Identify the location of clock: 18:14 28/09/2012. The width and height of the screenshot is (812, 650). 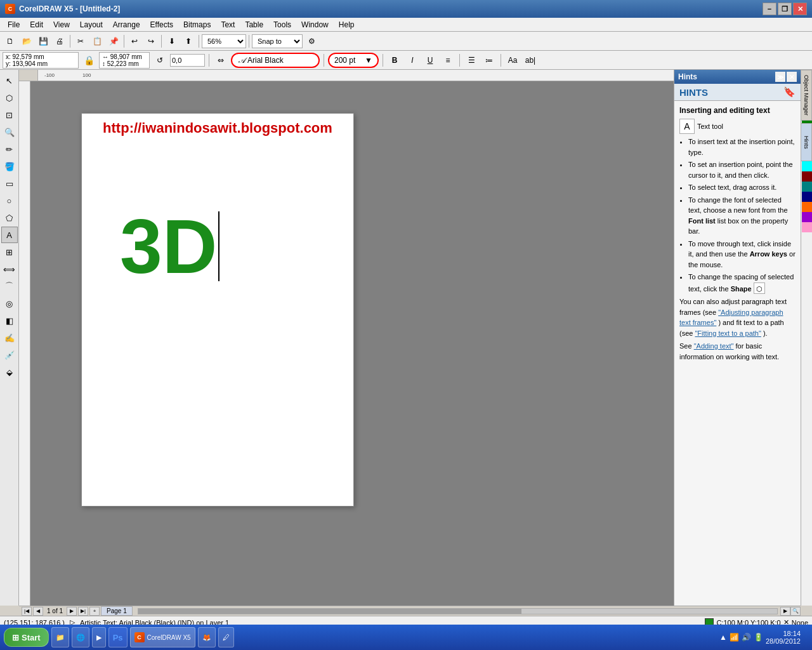
(785, 637).